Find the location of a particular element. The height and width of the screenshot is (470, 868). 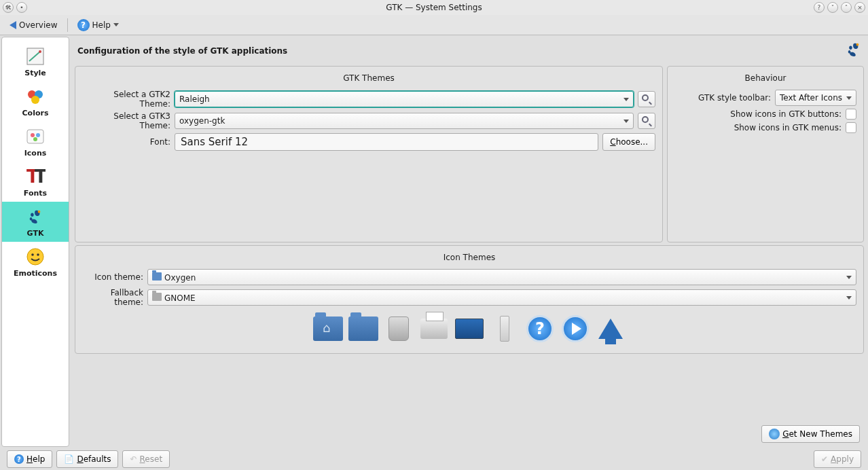

gtk-themes-title: GTK Themes is located at coordinates (369, 79).